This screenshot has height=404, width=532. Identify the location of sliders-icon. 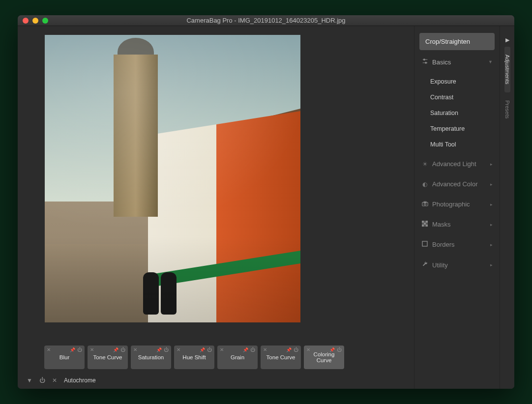
(425, 62).